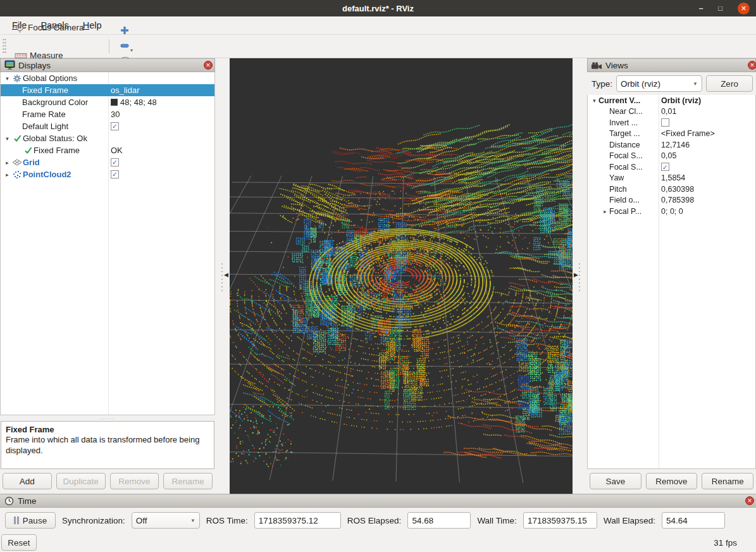 The width and height of the screenshot is (756, 552). What do you see at coordinates (226, 275) in the screenshot?
I see `collapse-left-icon: ◀` at bounding box center [226, 275].